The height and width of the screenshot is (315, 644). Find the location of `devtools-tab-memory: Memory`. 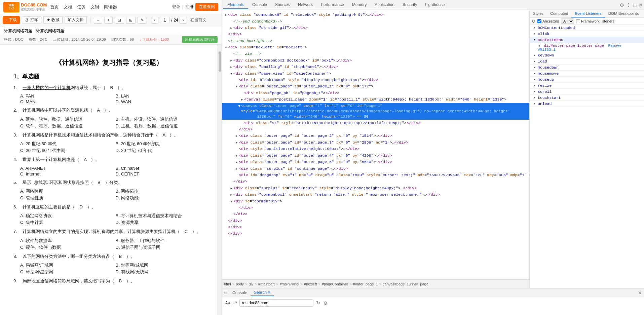

devtools-tab-memory: Memory is located at coordinates (359, 5).